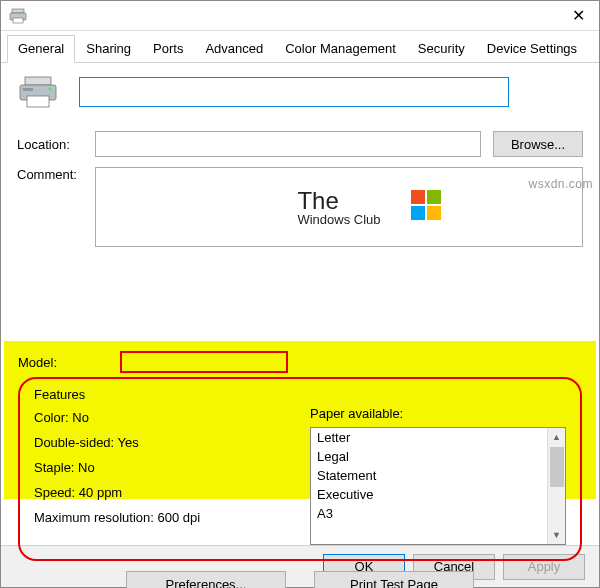 The image size is (600, 588). I want to click on features-title: Features, so click(300, 394).